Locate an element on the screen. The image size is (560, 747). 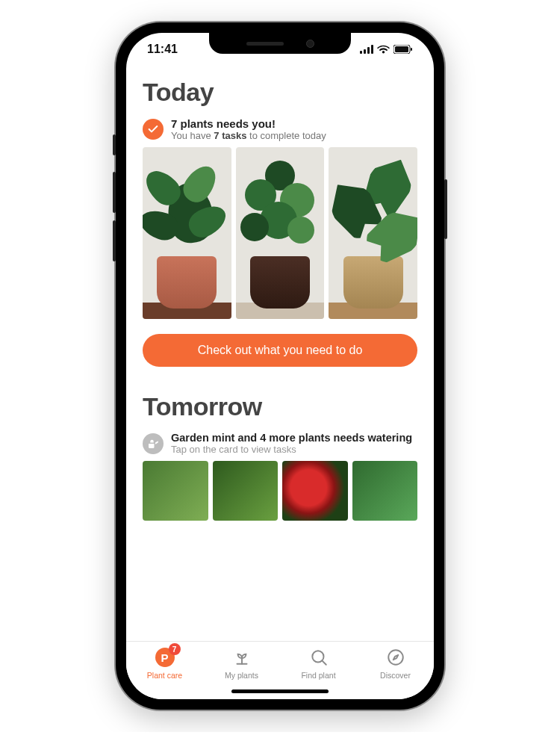
today-summary: 7 plants needs you! You have 7 tasks to … is located at coordinates (280, 129).